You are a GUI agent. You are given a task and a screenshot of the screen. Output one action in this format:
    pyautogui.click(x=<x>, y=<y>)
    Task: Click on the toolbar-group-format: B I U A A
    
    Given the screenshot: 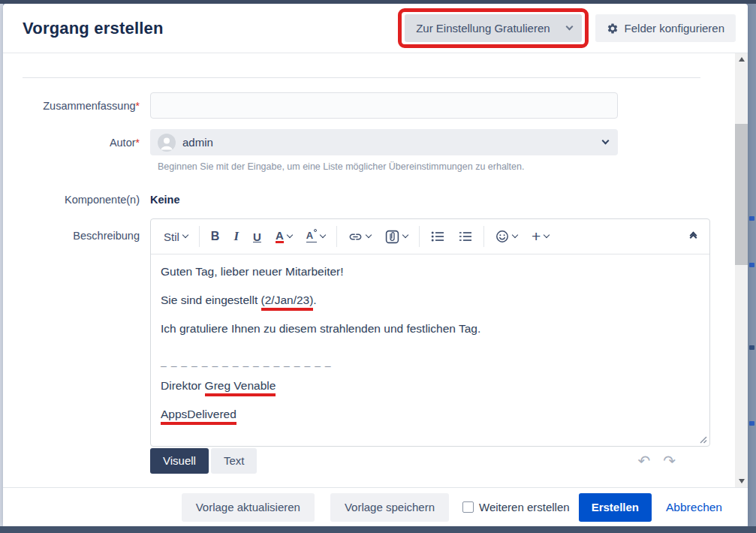 What is the action you would take?
    pyautogui.click(x=267, y=236)
    